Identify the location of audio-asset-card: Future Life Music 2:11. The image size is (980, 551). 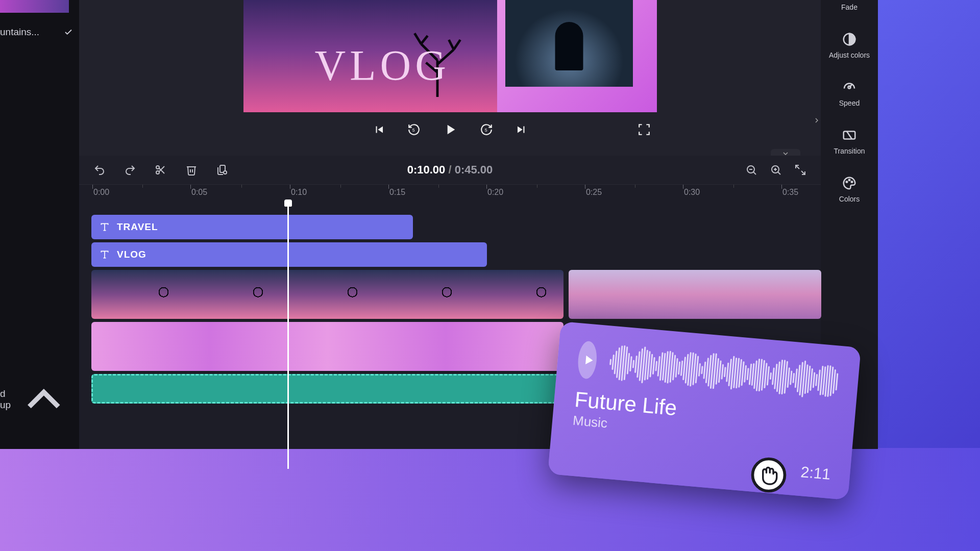
(704, 411).